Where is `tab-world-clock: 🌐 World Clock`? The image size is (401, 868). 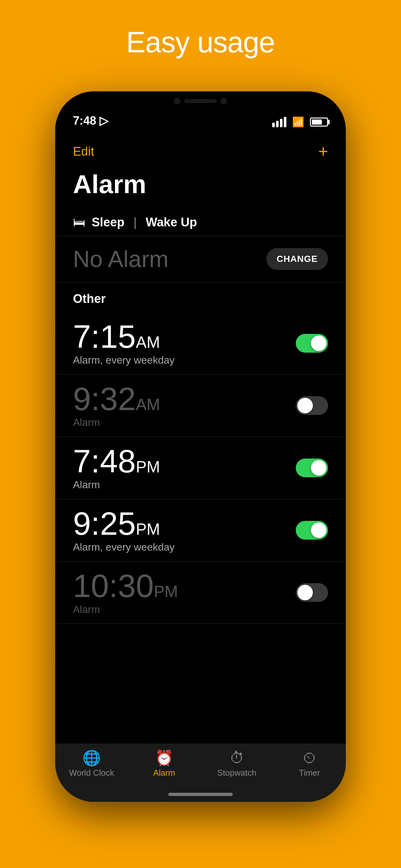
tab-world-clock: 🌐 World Clock is located at coordinates (92, 764).